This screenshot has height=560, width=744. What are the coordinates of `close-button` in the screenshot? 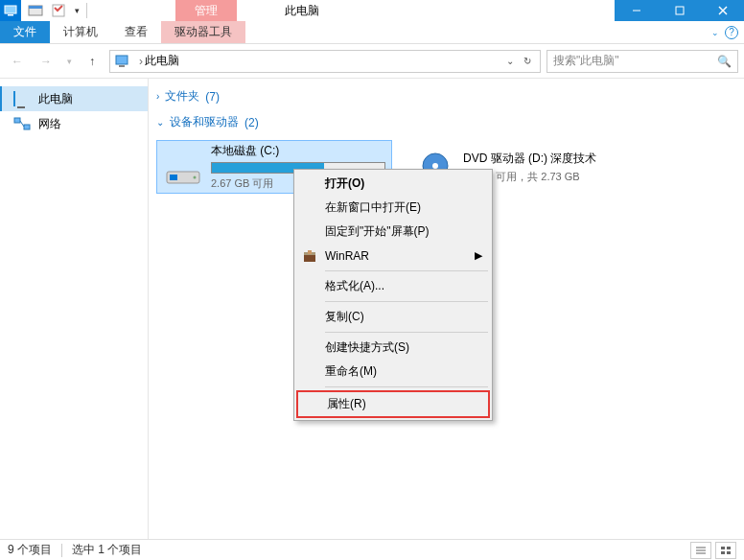 It's located at (723, 11).